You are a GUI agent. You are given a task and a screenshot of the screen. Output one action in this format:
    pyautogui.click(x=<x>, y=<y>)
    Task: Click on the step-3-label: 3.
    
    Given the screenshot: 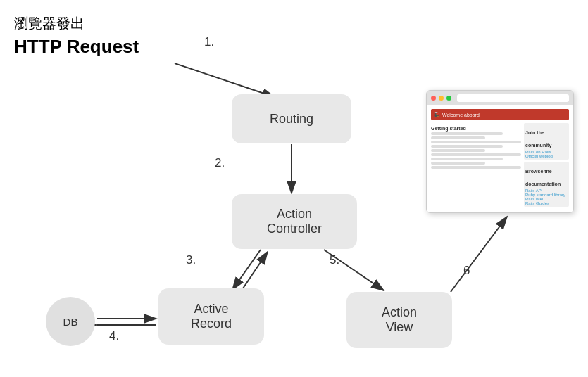 What is the action you would take?
    pyautogui.click(x=191, y=260)
    